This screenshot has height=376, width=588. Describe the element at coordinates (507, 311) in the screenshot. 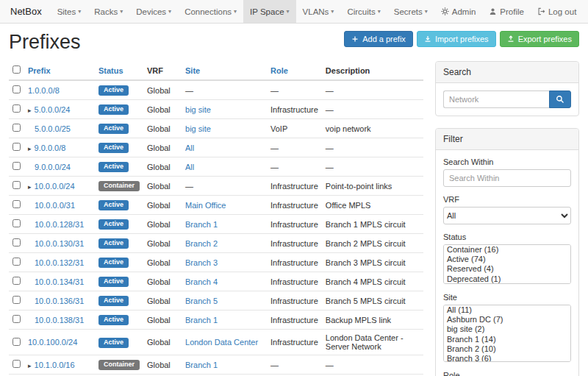

I see `listbox-option: All (11)` at that location.